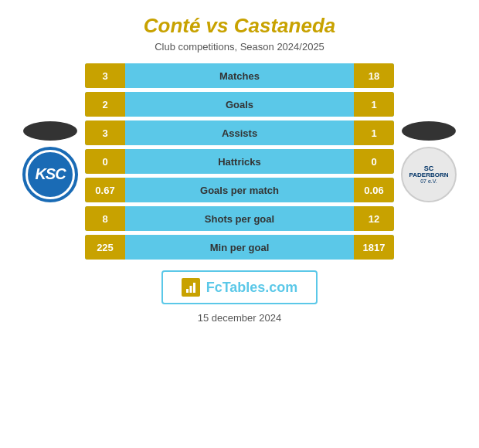  Describe the element at coordinates (240, 219) in the screenshot. I see `stat-label: Shots per goal` at that location.